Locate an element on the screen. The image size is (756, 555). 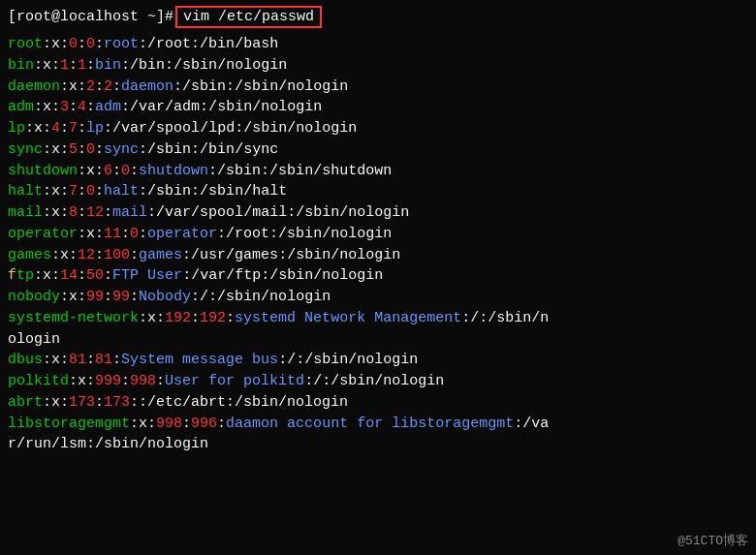
prompt-text: [root@localhost ~]# is located at coordinates (91, 17).